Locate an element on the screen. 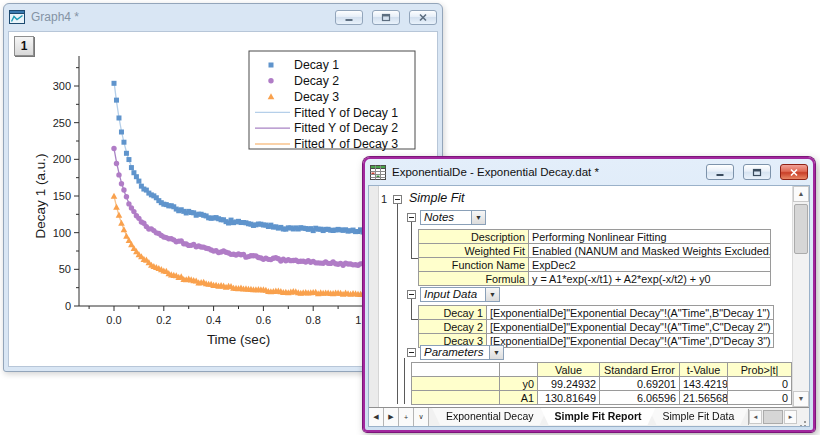 This screenshot has height=435, width=820. tree-guide-input-h is located at coordinates (414, 320).